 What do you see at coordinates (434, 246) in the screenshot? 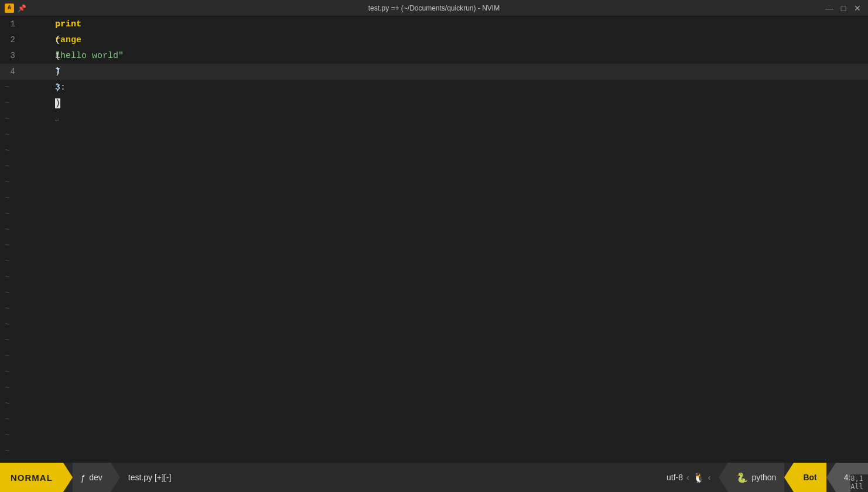
I see `tilde-line-11: ~` at bounding box center [434, 246].